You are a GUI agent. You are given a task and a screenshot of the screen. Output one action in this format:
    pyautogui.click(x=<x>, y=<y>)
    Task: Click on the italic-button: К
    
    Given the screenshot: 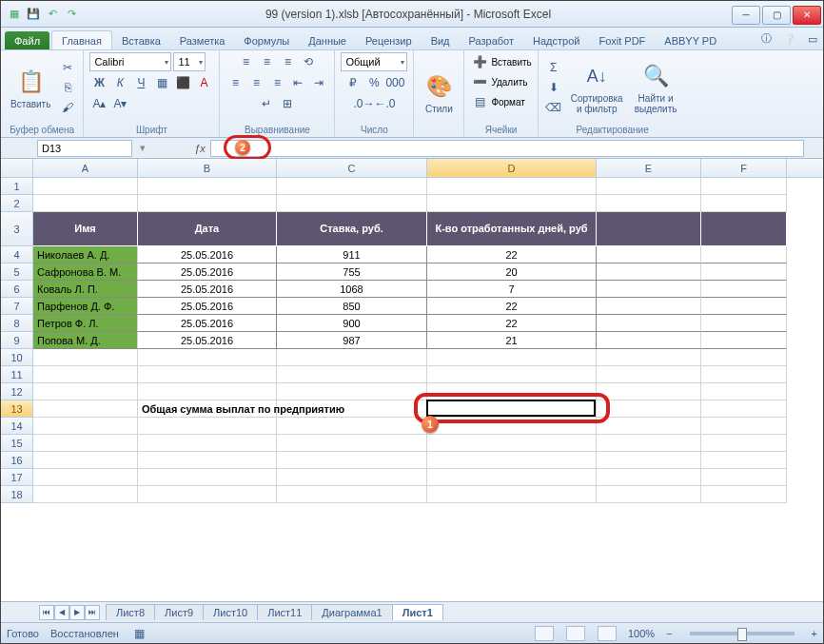 What is the action you would take?
    pyautogui.click(x=120, y=83)
    